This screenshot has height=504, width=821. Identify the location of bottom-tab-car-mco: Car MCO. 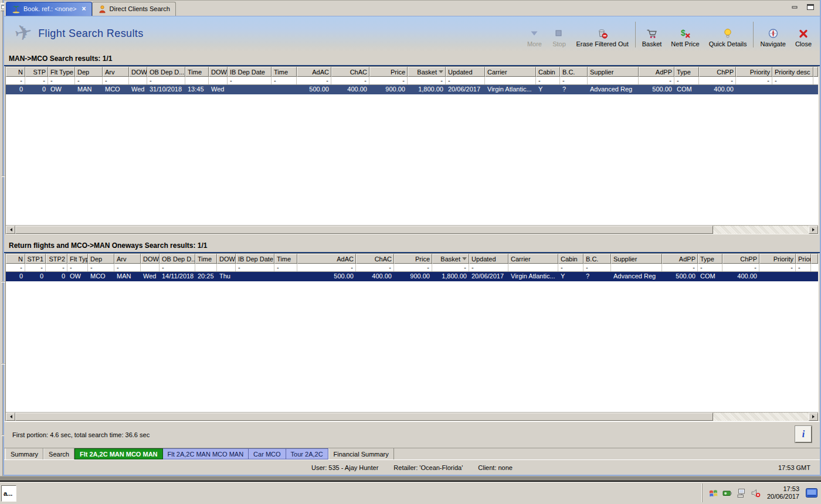
(267, 454).